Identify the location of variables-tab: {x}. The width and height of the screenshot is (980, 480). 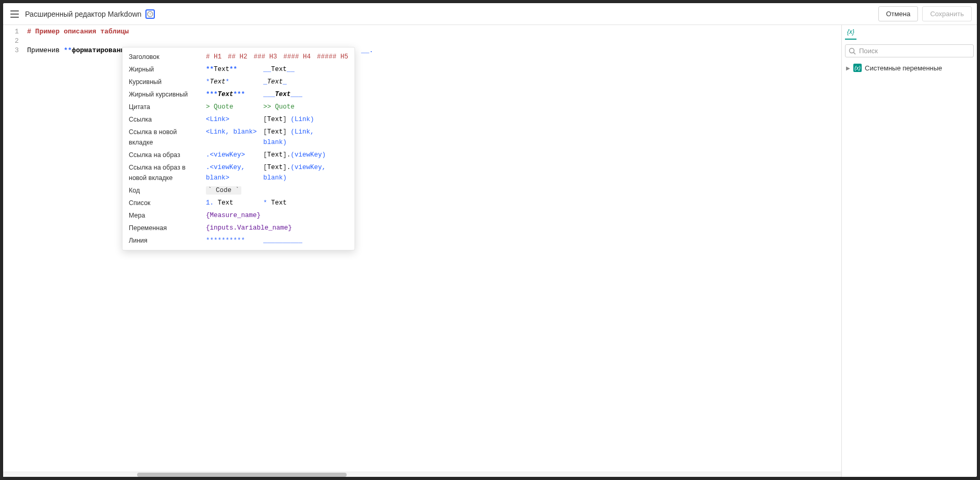
(851, 33).